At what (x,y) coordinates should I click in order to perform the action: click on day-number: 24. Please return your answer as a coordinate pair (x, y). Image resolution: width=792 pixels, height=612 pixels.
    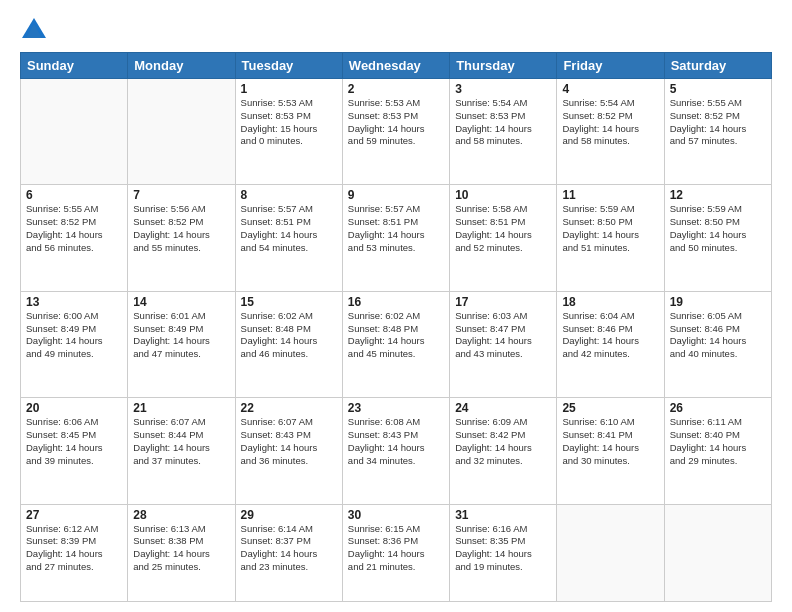
    Looking at the image, I should click on (503, 408).